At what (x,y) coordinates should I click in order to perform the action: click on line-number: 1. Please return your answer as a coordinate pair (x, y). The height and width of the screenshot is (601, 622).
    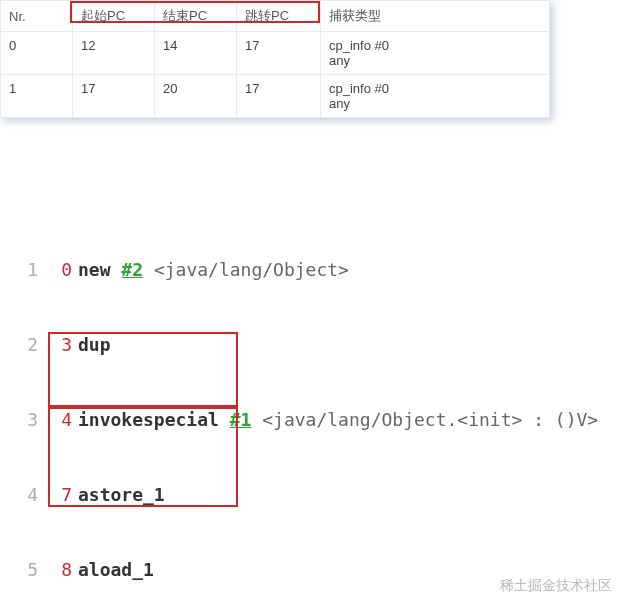
    Looking at the image, I should click on (27, 270).